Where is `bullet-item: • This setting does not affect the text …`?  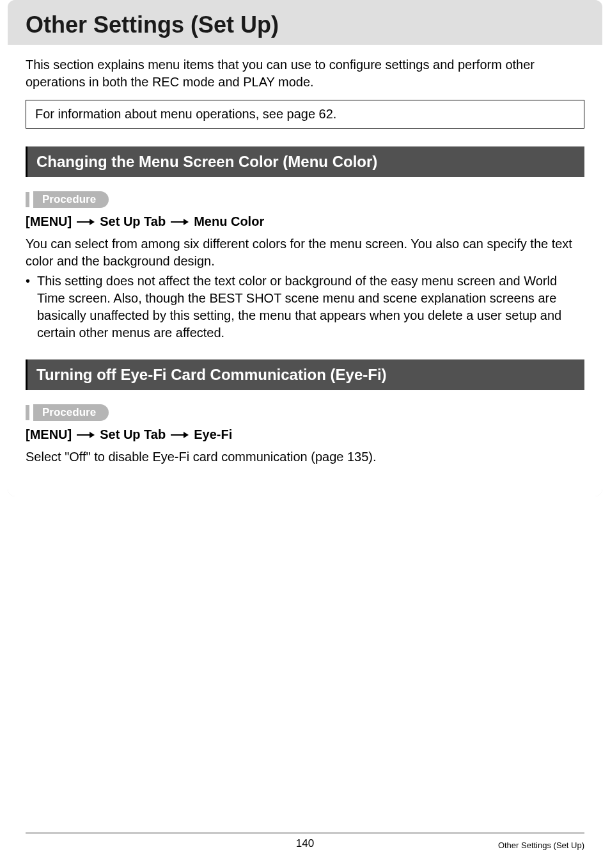
bullet-item: • This setting does not affect the text … is located at coordinates (305, 307).